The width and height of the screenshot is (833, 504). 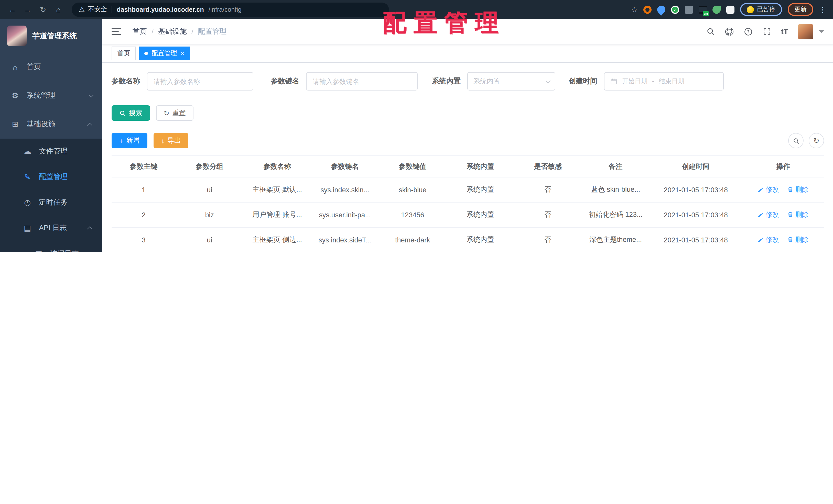 I want to click on edit-label: 修改, so click(x=772, y=215).